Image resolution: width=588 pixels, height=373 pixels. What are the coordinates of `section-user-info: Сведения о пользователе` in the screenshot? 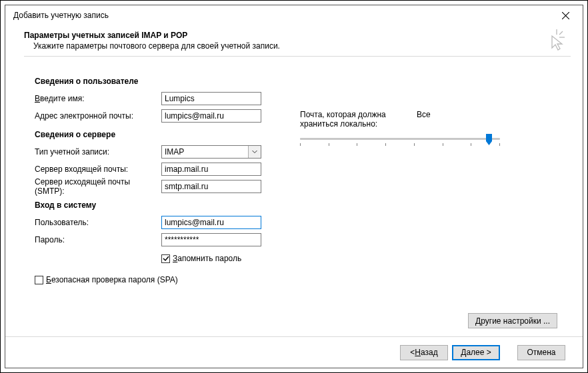 It's located at (161, 81).